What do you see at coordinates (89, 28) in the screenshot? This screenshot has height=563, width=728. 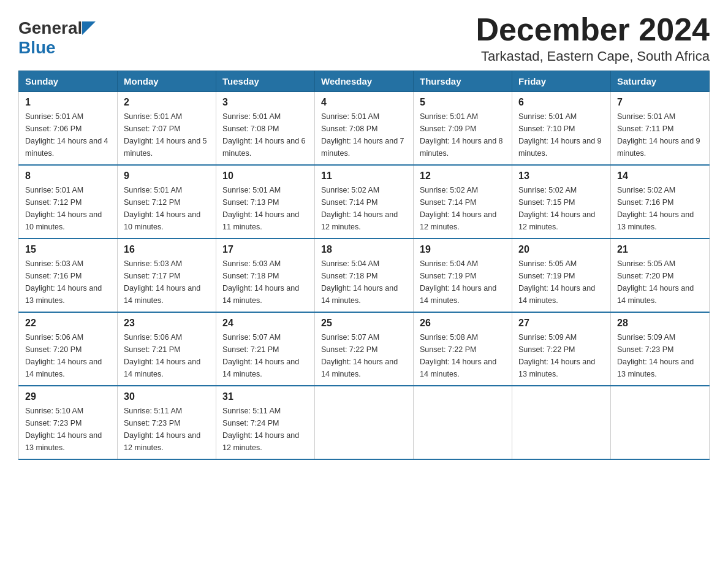 I see `logo-arrow-icon` at bounding box center [89, 28].